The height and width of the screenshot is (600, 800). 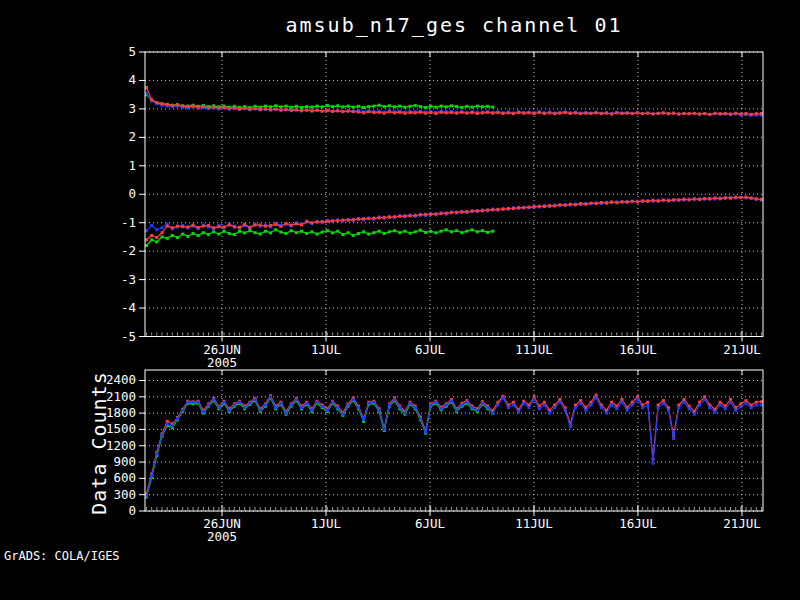 I want to click on x-tick-sublabel: 2005, so click(x=222, y=362).